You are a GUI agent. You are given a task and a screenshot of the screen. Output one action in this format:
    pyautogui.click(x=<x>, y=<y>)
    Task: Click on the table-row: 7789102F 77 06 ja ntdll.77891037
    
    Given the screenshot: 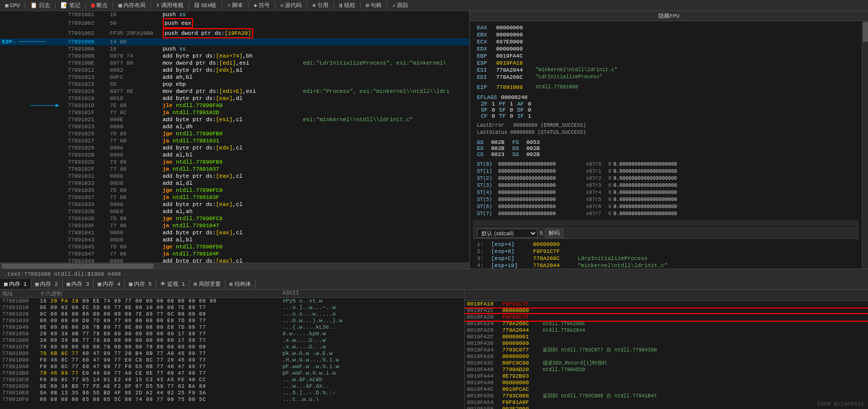 What is the action you would take?
    pyautogui.click(x=234, y=169)
    